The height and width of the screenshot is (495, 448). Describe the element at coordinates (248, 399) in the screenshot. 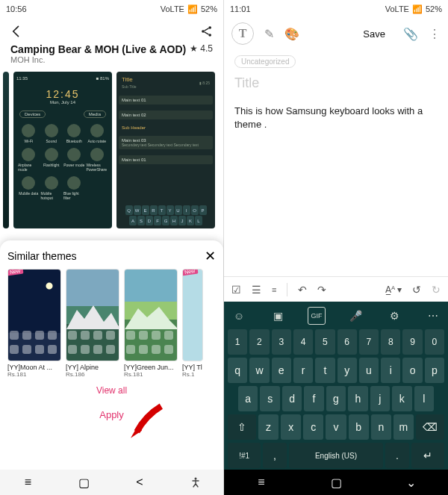

I see `key-a: a` at that location.